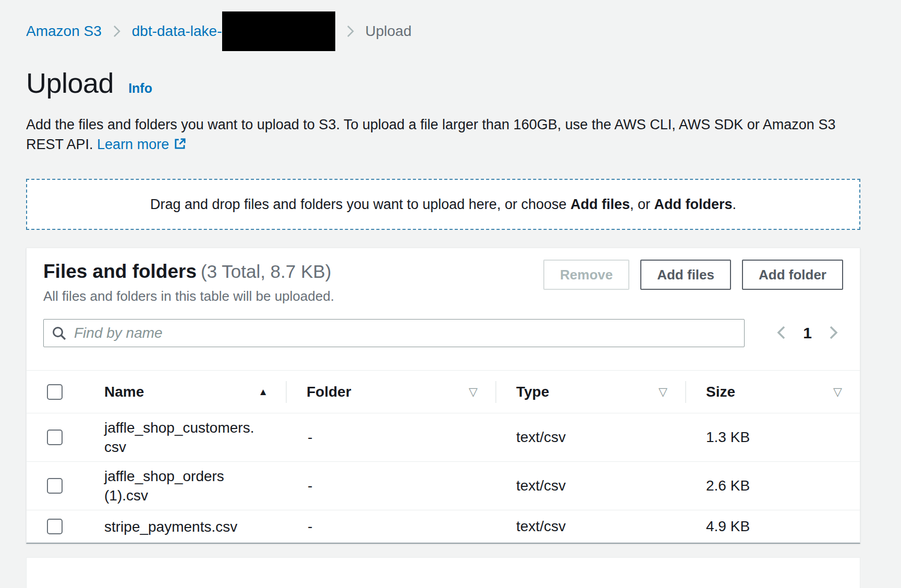 This screenshot has height=588, width=901. What do you see at coordinates (59, 333) in the screenshot?
I see `search-icon` at bounding box center [59, 333].